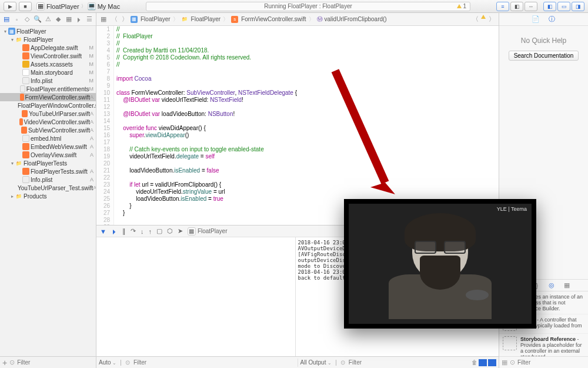 This screenshot has height=368, width=588. I want to click on next-issue-icon: 〉, so click(492, 19).